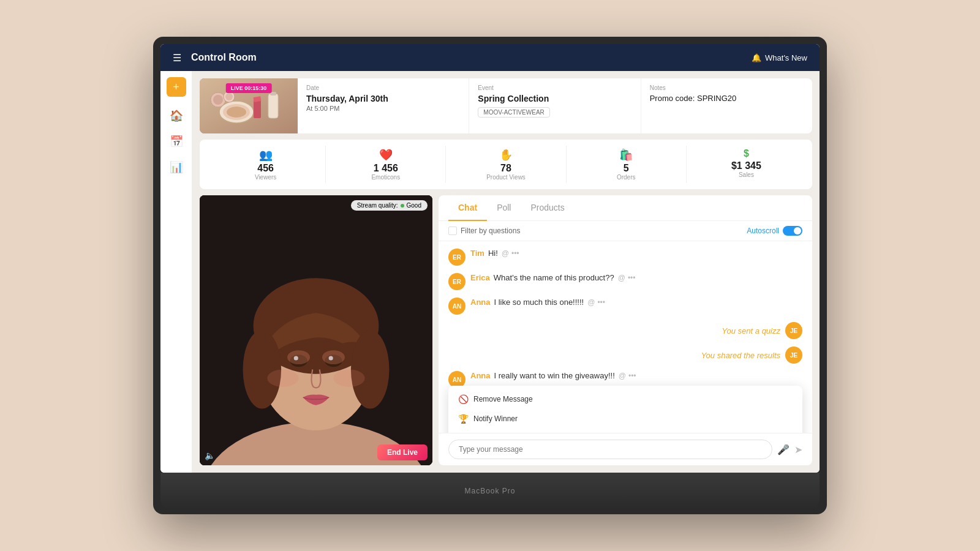 This screenshot has width=980, height=551. What do you see at coordinates (632, 278) in the screenshot?
I see `more-icon-2: •••` at bounding box center [632, 278].